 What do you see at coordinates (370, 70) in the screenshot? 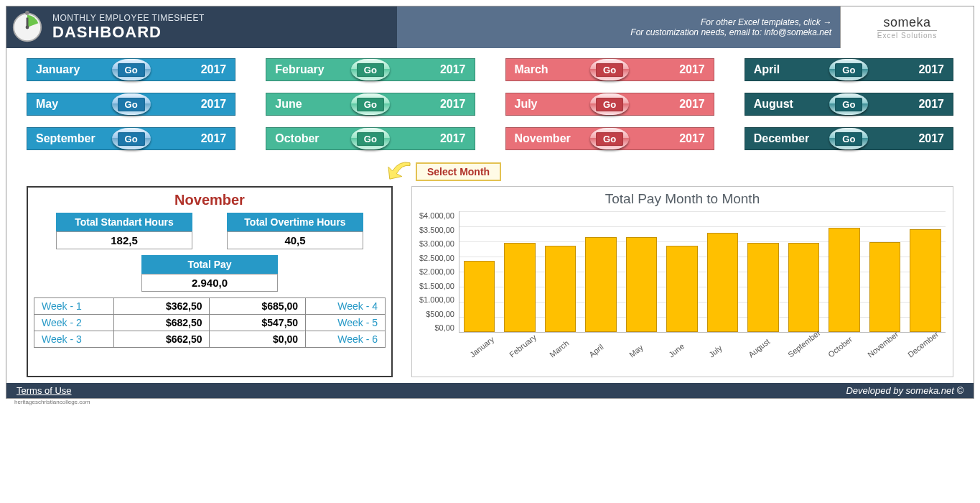
I see `month-tile-february: FebruaryGo2017` at bounding box center [370, 70].